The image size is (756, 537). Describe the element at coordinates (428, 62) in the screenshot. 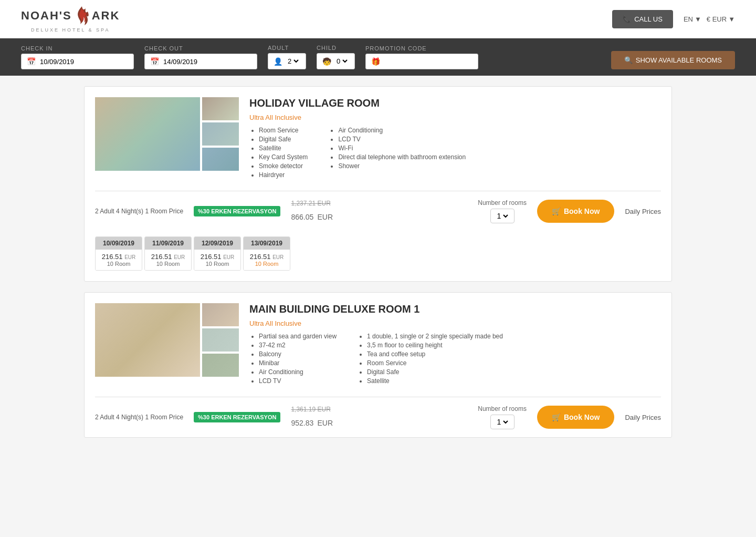

I see `promo-input` at that location.